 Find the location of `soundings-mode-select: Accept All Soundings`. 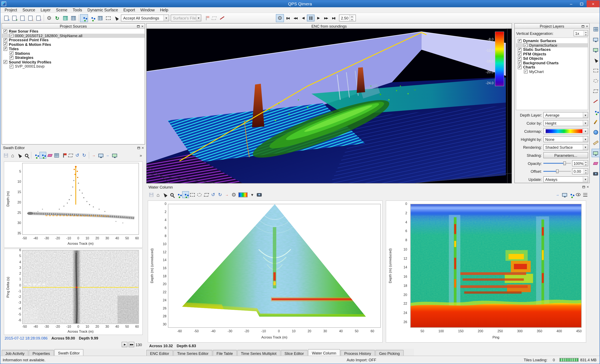

soundings-mode-select: Accept All Soundings is located at coordinates (145, 18).